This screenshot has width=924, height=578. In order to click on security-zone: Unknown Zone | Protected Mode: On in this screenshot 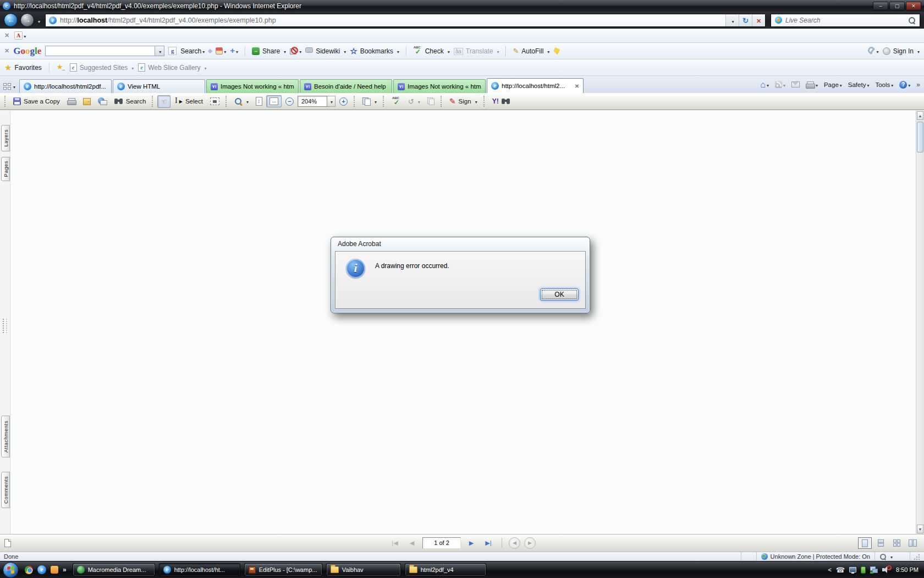, I will do `click(815, 557)`.